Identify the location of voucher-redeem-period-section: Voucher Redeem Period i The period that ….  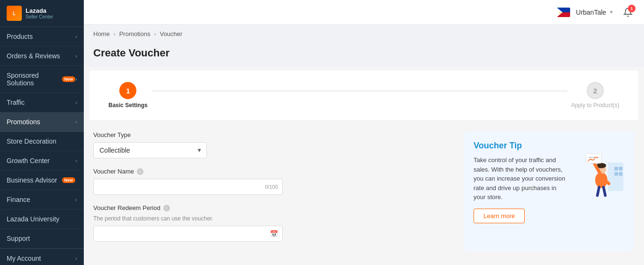
(274, 223).